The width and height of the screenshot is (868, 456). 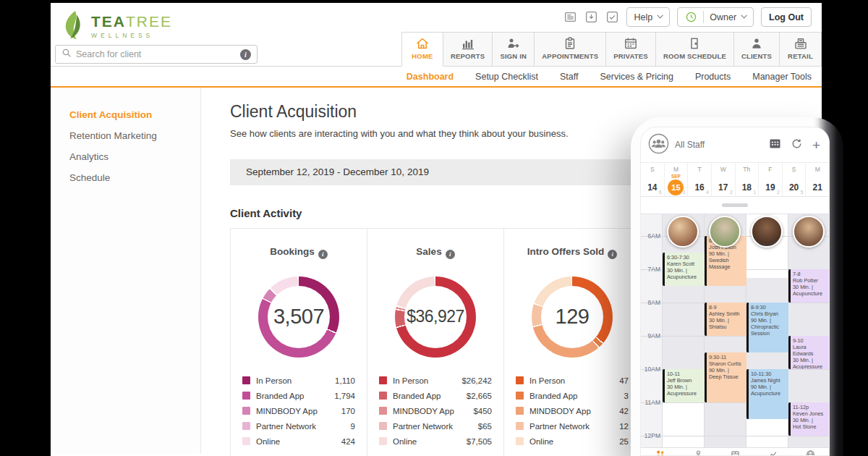 I want to click on tasks-check-icon, so click(x=612, y=17).